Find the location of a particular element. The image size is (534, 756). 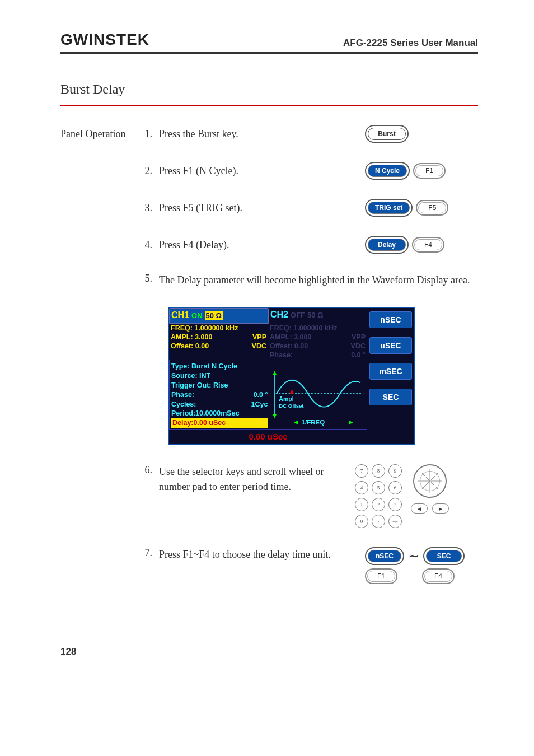

ncycle-button-label: N Cycle is located at coordinates (387, 171).